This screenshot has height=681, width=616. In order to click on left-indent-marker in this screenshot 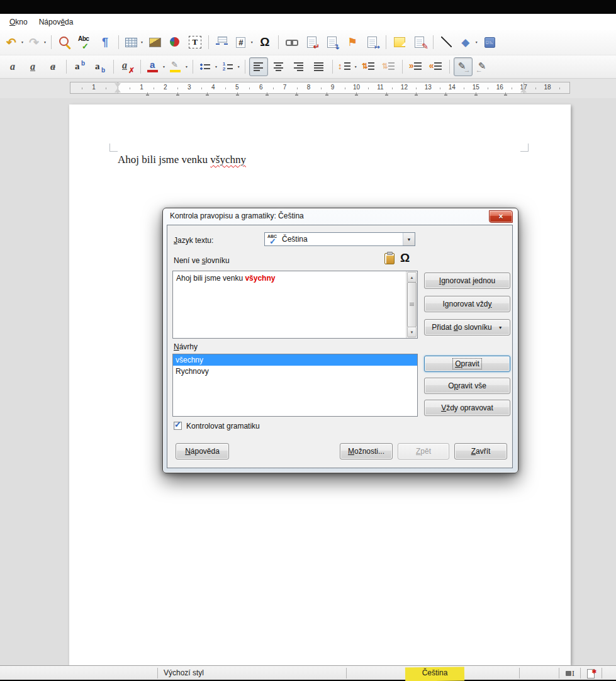, I will do `click(118, 91)`.